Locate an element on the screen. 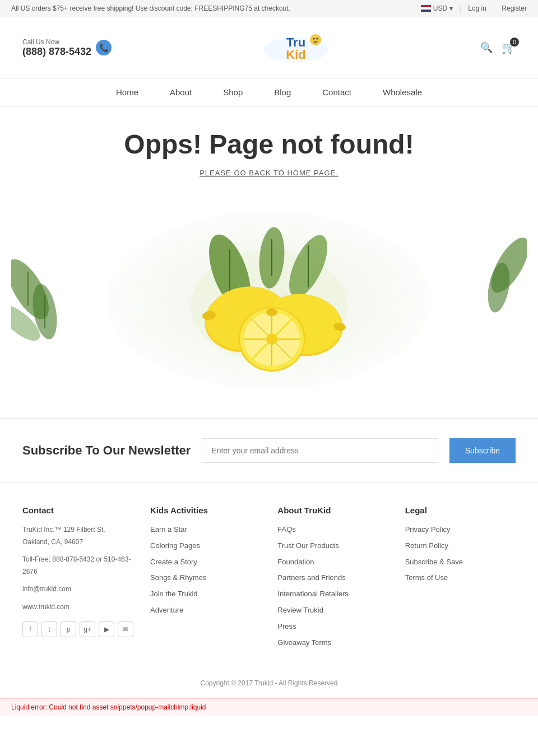  currency-label: USD is located at coordinates (440, 8).